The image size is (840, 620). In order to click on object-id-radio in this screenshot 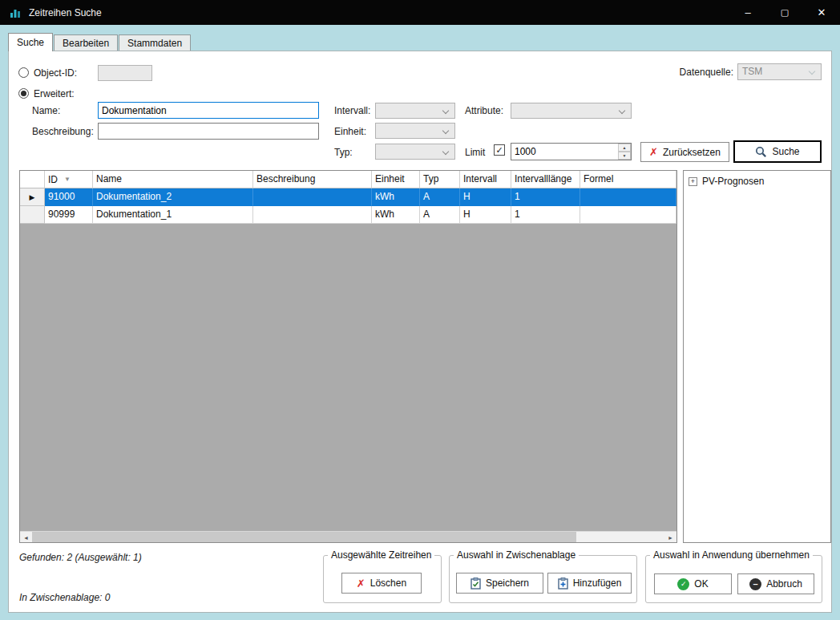, I will do `click(24, 72)`.